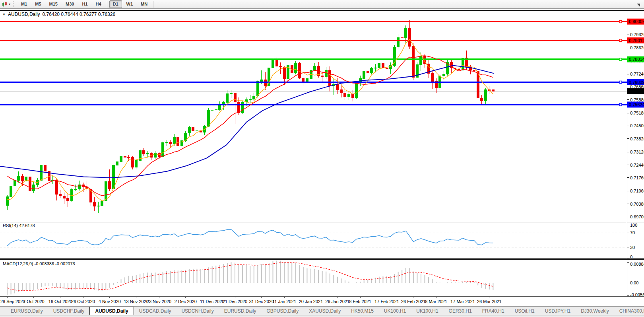  I want to click on timeframe-w1-button: W1, so click(130, 4).